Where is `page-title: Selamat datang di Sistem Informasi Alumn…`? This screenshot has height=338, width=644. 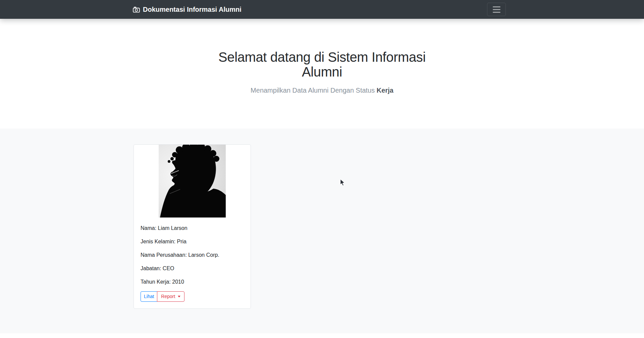 page-title: Selamat datang di Sistem Informasi Alumn… is located at coordinates (322, 64).